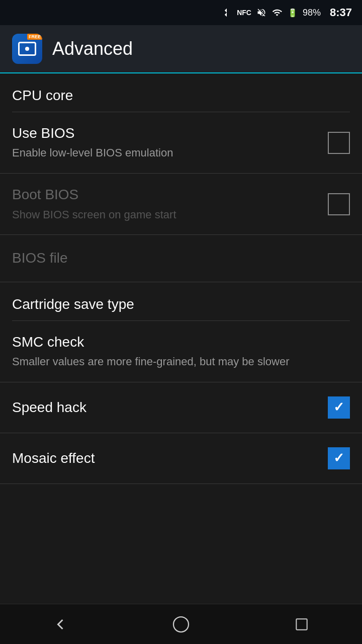 The width and height of the screenshot is (362, 644). What do you see at coordinates (176, 362) in the screenshot?
I see `smc-check-subtitle: Smaller values are more fine-grained, bu…` at bounding box center [176, 362].